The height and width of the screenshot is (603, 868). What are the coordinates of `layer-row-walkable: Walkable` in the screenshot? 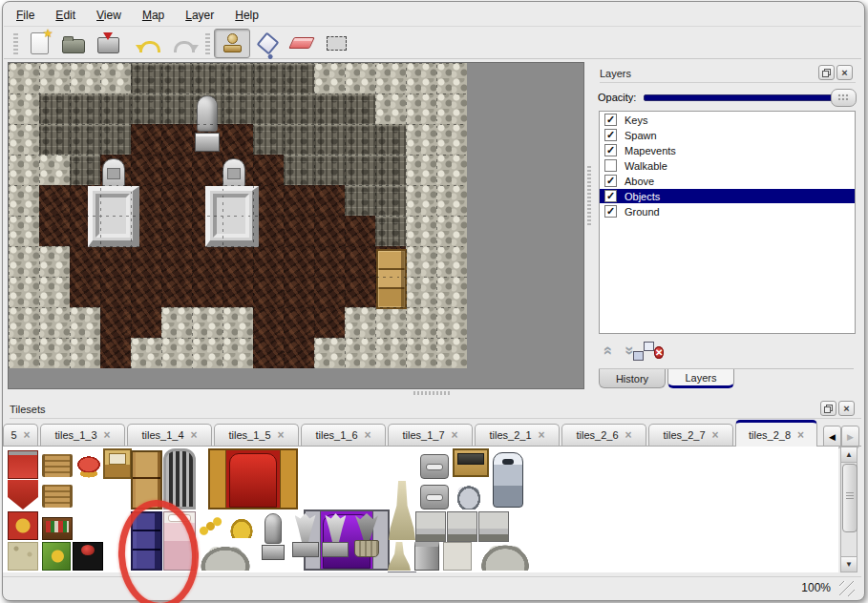 It's located at (728, 166).